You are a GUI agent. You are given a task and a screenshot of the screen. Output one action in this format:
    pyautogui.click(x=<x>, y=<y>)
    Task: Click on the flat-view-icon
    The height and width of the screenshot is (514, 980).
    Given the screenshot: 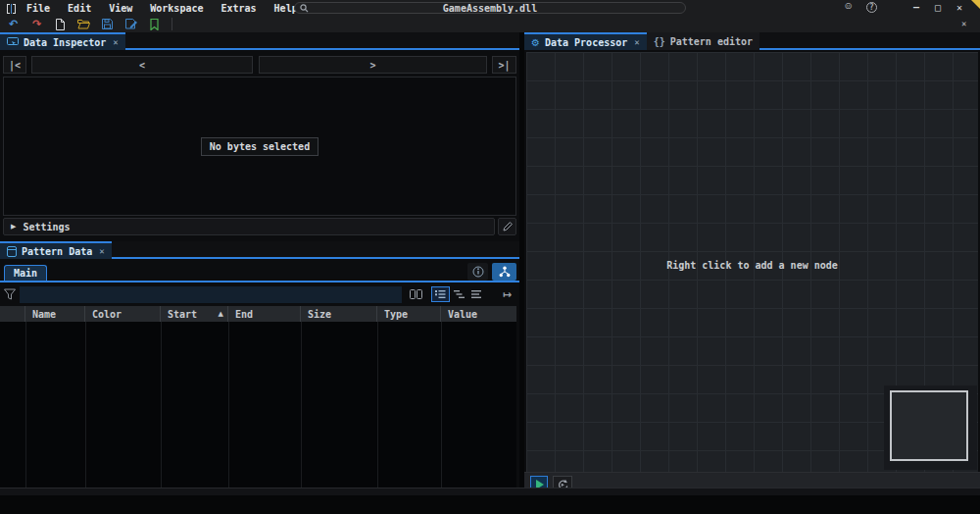 What is the action you would take?
    pyautogui.click(x=476, y=294)
    